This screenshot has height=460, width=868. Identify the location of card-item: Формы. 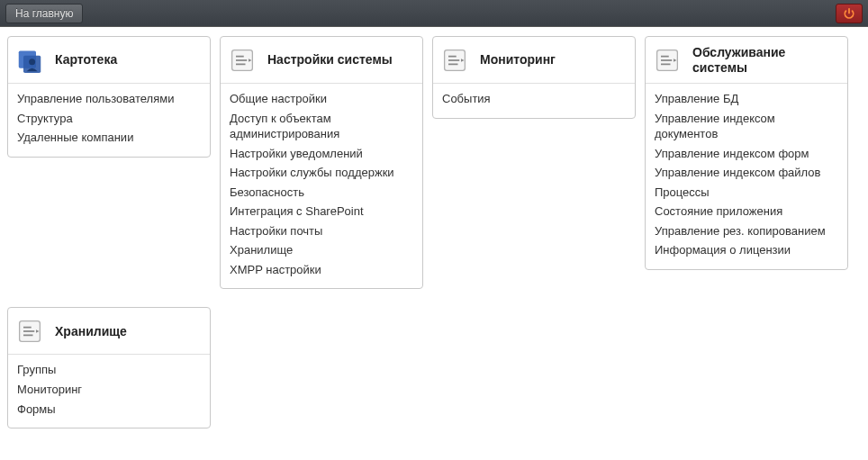
(109, 410).